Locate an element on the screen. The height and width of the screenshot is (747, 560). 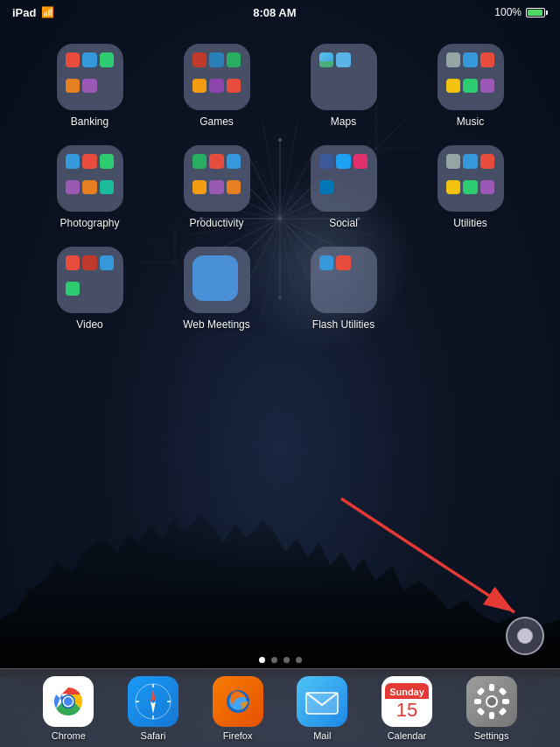
app-flash-utilities: Flash Utilities is located at coordinates (344, 289).